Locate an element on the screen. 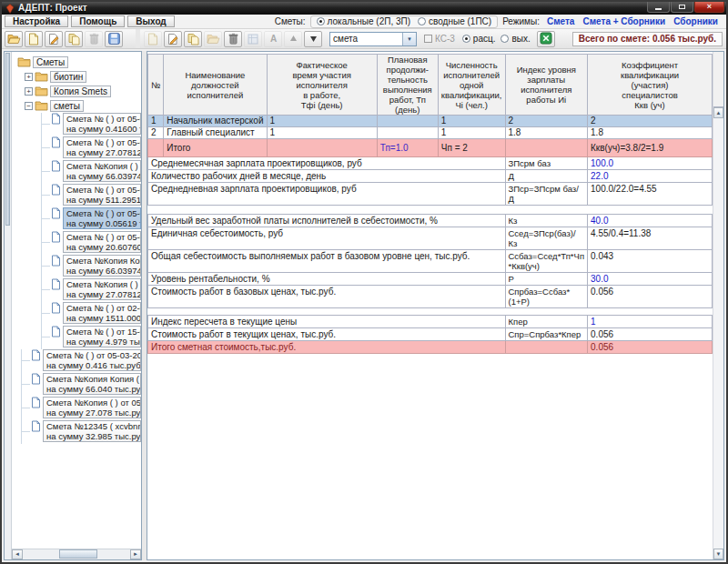 The image size is (728, 564). column-header-6: Коэффициент квалификации (участия) специ… is located at coordinates (650, 86).